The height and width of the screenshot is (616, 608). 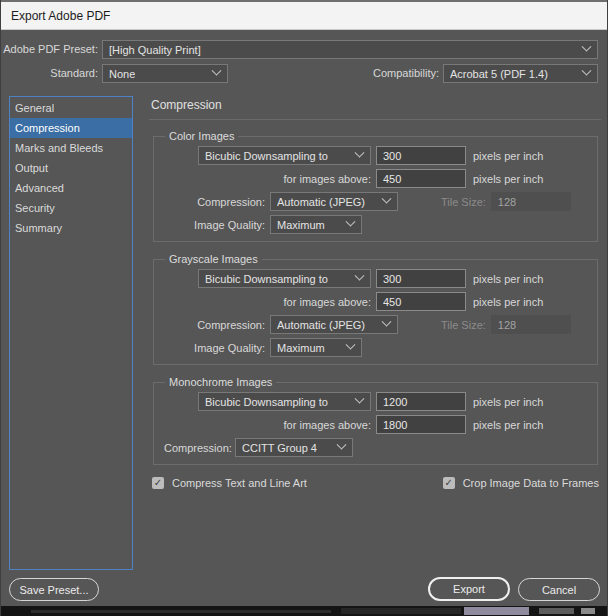 What do you see at coordinates (50, 49) in the screenshot?
I see `preset-label: Adobe PDF Preset:` at bounding box center [50, 49].